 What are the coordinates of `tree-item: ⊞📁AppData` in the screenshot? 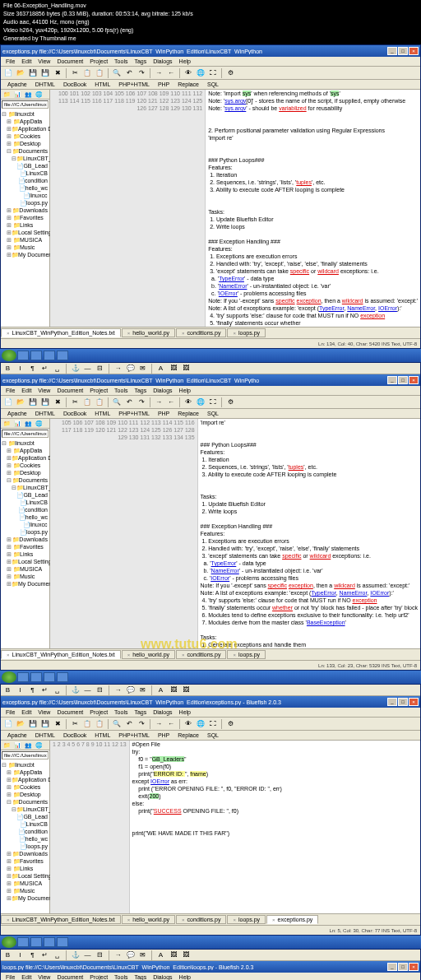 It's located at (25, 122).